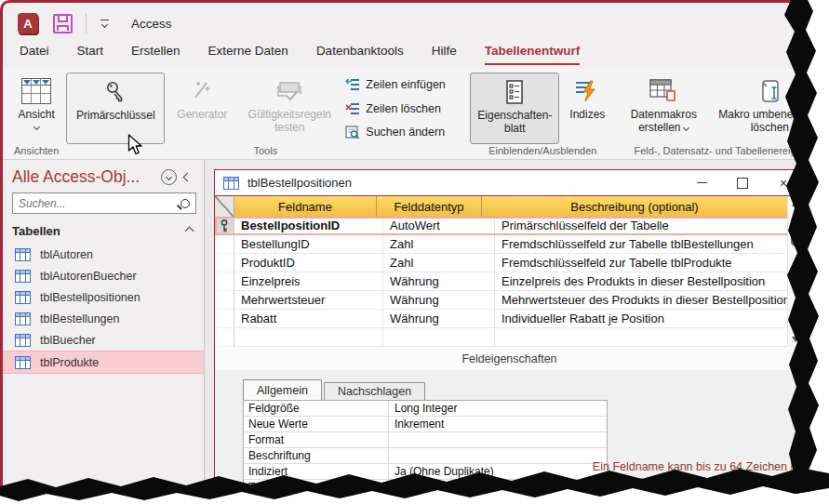  I want to click on sidebar-item-tblautorenbuecher: tblAutorenBuecher, so click(103, 275).